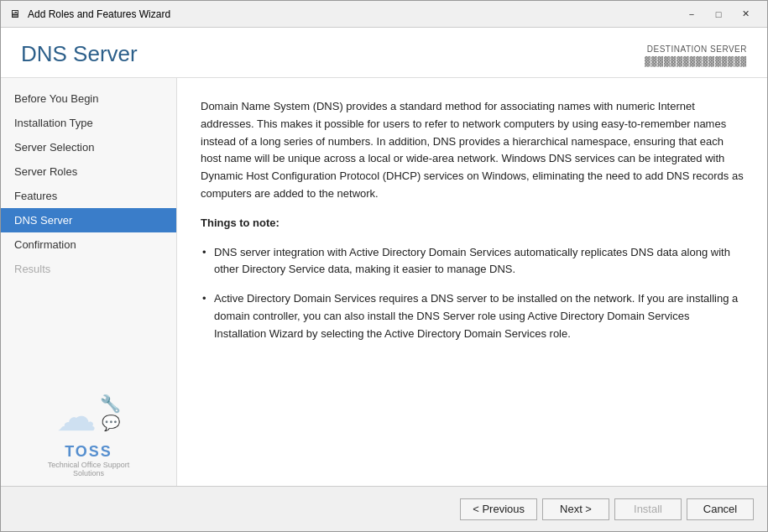 This screenshot has width=768, height=532. What do you see at coordinates (472, 223) in the screenshot?
I see `things-to-note-label: Things to note:` at bounding box center [472, 223].